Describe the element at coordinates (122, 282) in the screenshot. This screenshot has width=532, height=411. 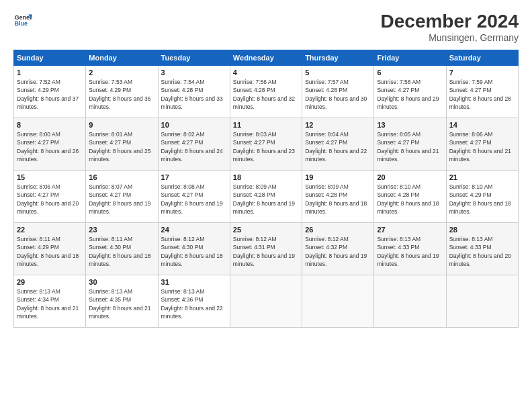
I see `day-number: 30` at that location.